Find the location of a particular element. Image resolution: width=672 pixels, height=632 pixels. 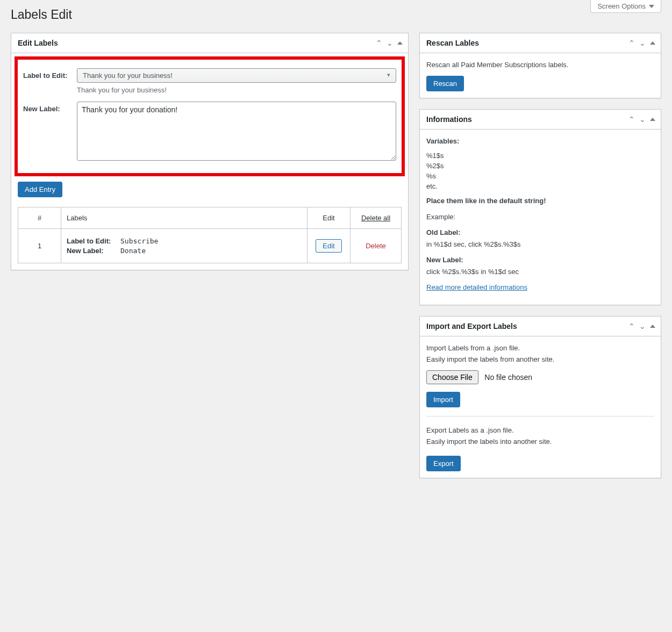

label-to-edit-helper: Thank you for your business! is located at coordinates (237, 90).